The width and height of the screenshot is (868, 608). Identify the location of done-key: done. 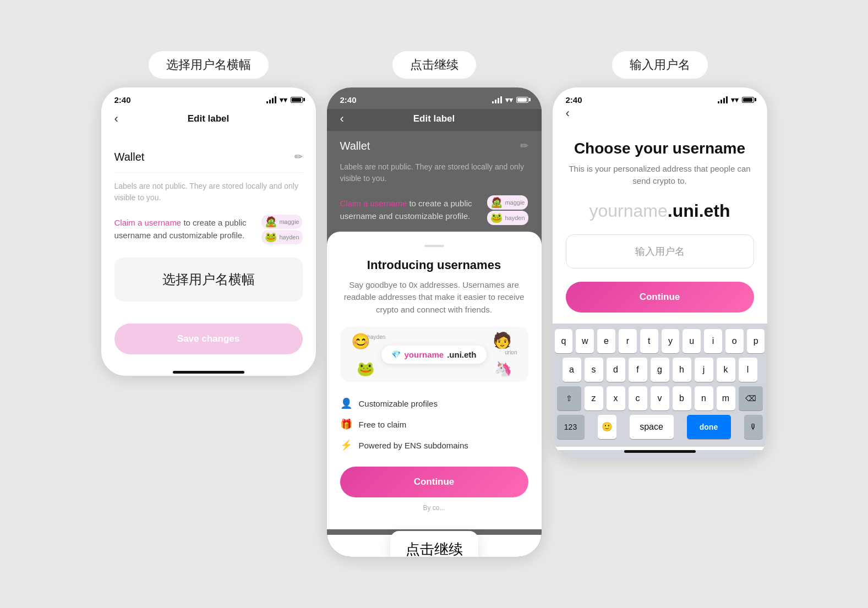
(709, 427).